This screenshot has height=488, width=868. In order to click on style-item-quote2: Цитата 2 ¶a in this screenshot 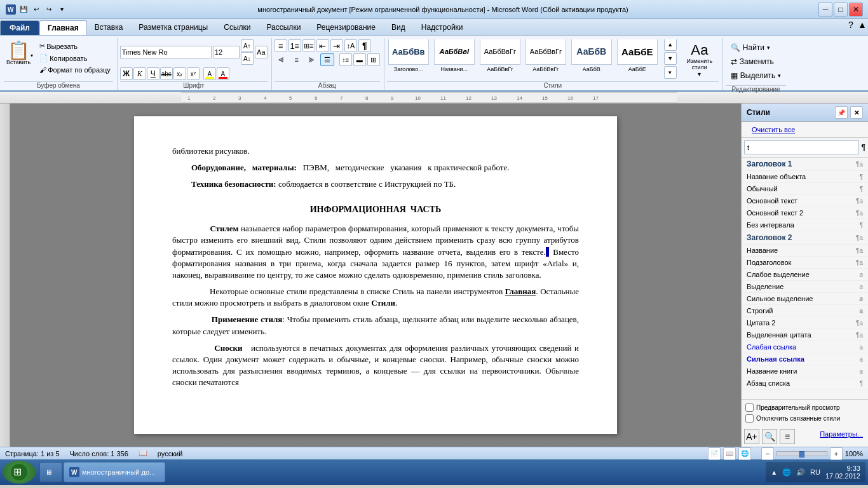, I will do `click(804, 323)`.